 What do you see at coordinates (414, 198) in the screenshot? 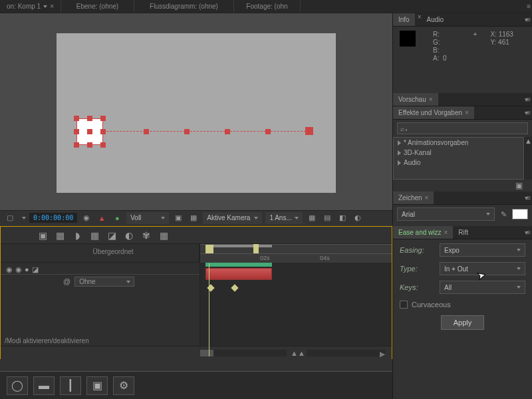
I see `tab-character: Zeichen ×` at bounding box center [414, 198].